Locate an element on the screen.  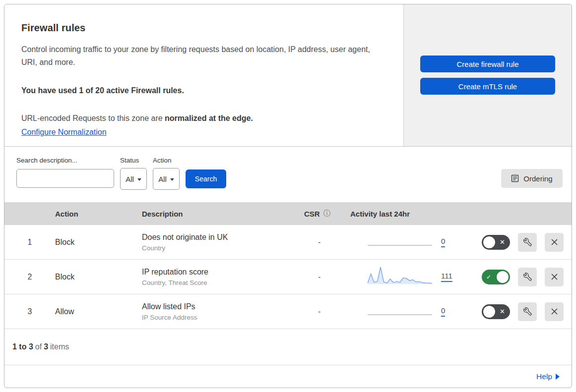
search-input is located at coordinates (70, 178).